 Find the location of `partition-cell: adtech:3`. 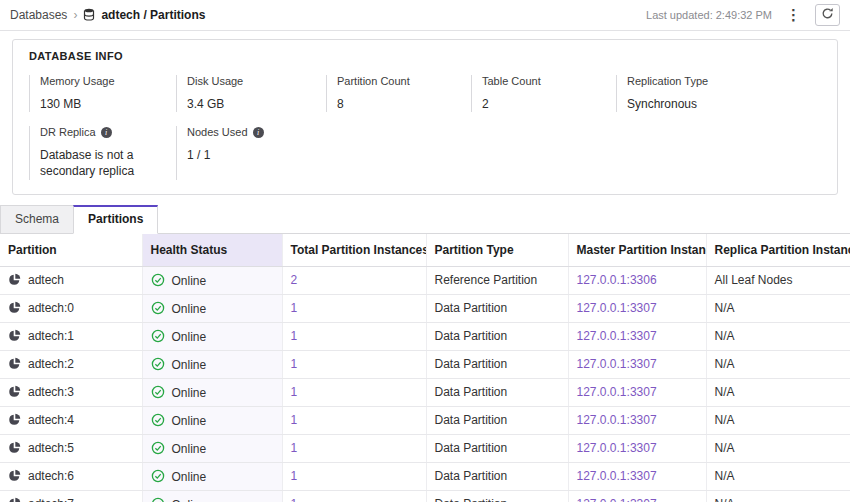

partition-cell: adtech:3 is located at coordinates (71, 392).